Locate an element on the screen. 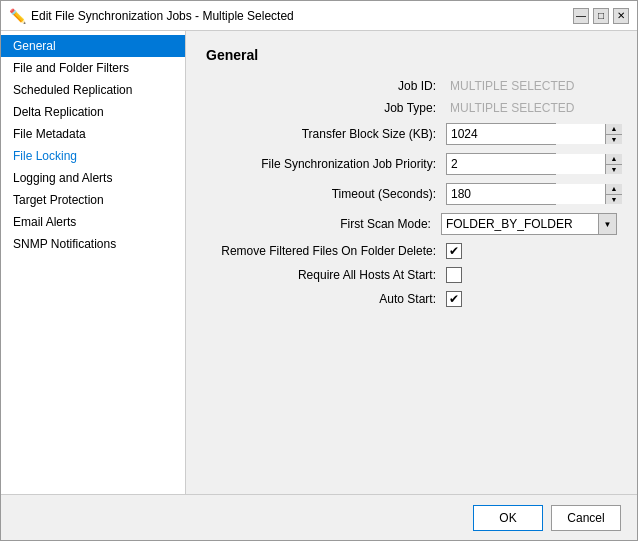  transfer-block-size-up: ▲ is located at coordinates (614, 129).